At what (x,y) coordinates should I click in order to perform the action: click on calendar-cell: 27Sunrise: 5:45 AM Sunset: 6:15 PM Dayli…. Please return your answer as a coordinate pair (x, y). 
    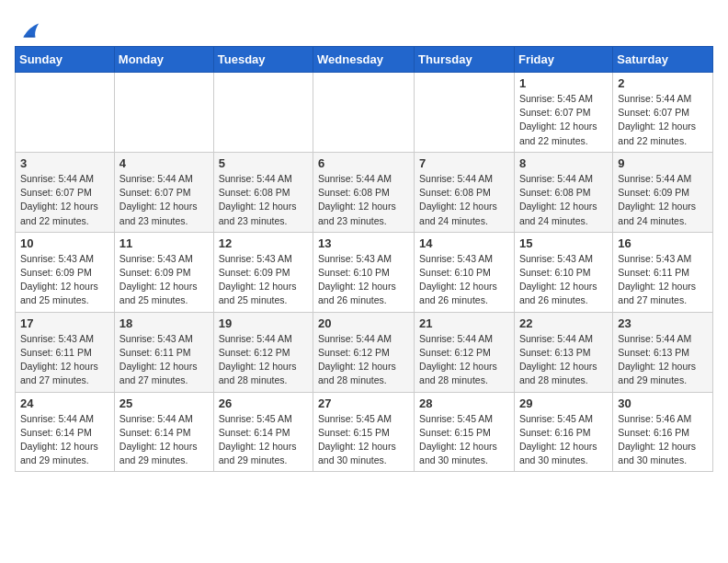
    Looking at the image, I should click on (364, 432).